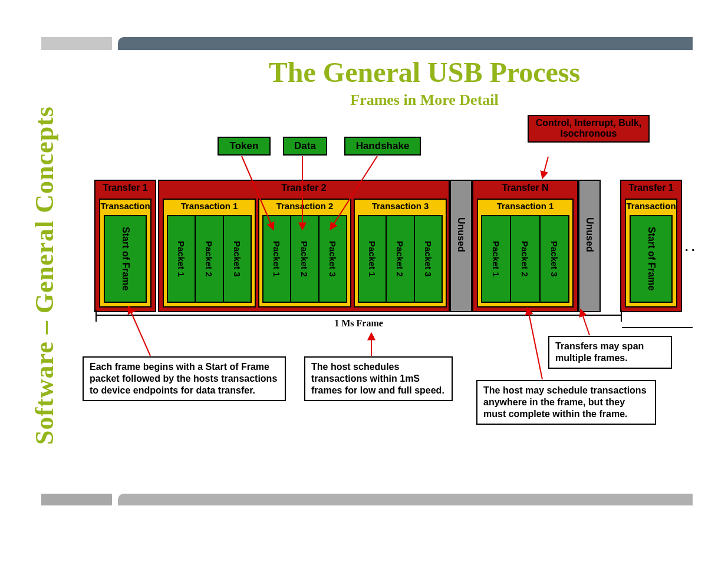 The height and width of the screenshot is (562, 728). Describe the element at coordinates (651, 189) in the screenshot. I see `transfer-1-next-label: Transfer 1` at that location.